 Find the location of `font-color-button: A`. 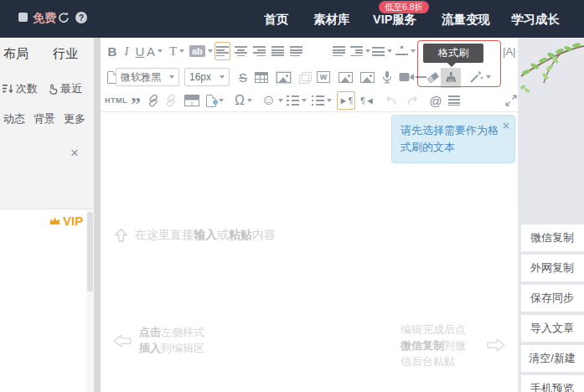

font-color-button: A is located at coordinates (154, 51).